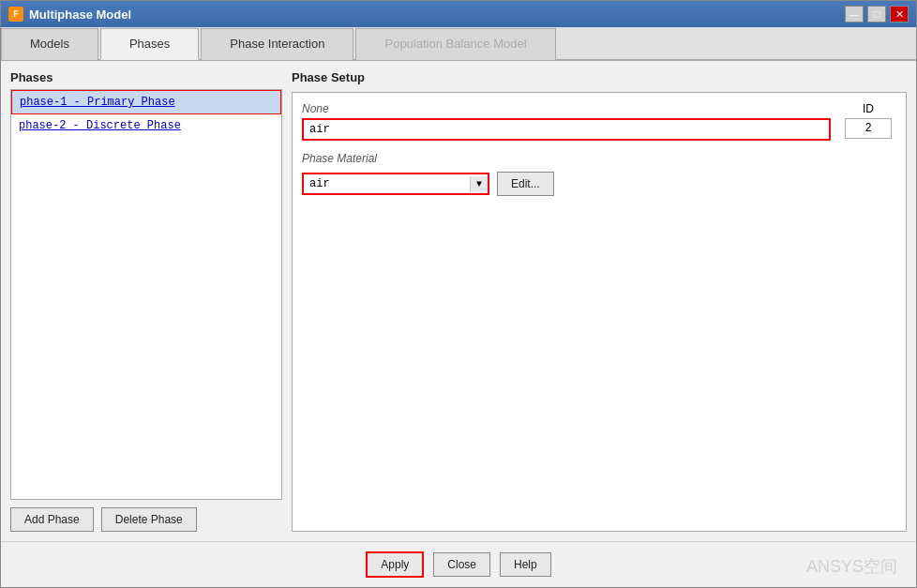  Describe the element at coordinates (868, 109) in the screenshot. I see `id-label: ID` at that location.